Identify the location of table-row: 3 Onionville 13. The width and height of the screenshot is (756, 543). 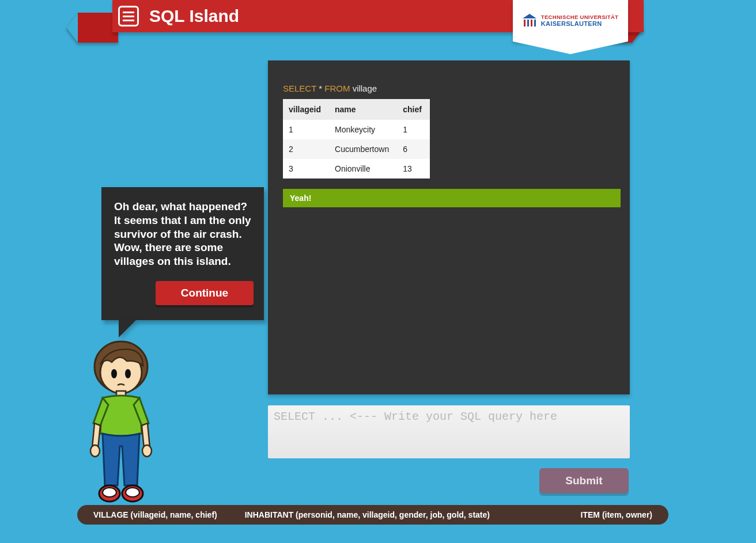
(356, 169).